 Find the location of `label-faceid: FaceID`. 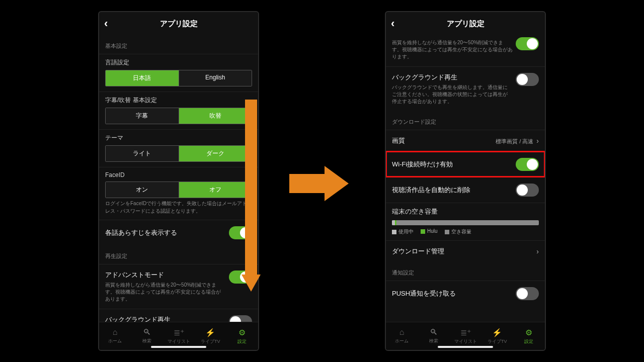

label-faceid: FaceID is located at coordinates (179, 175).